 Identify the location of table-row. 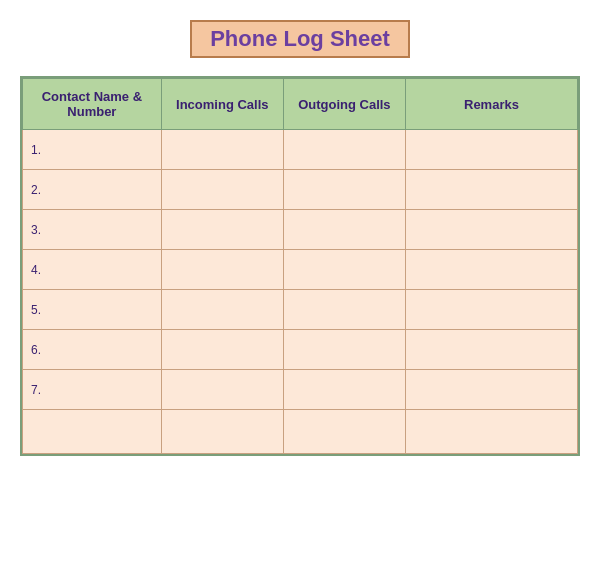
(300, 432).